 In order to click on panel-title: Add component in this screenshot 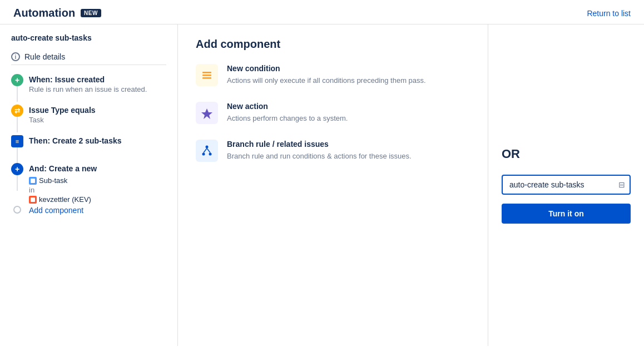, I will do `click(333, 45)`.